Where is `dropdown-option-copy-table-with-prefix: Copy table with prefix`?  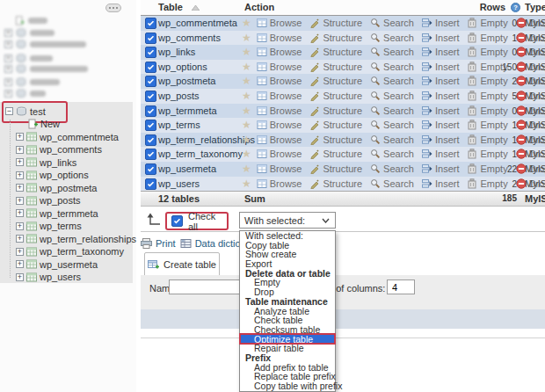
dropdown-option-copy-table-with-prefix: Copy table with prefix is located at coordinates (287, 387).